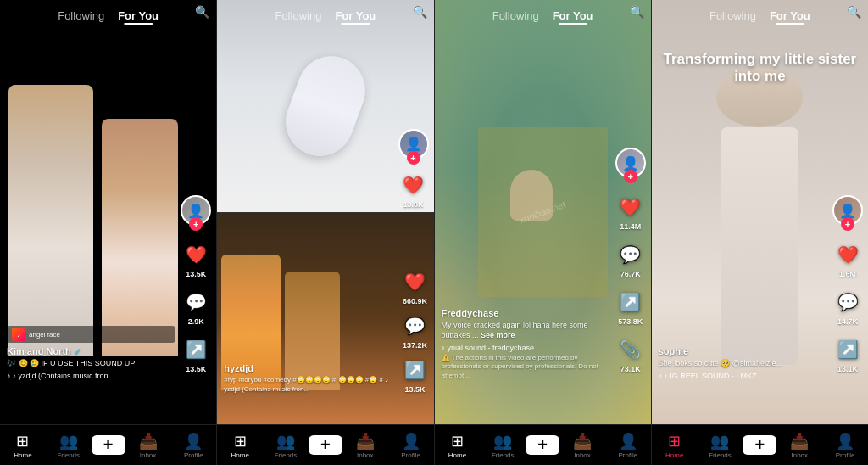 The width and height of the screenshot is (868, 465). What do you see at coordinates (92, 351) in the screenshot?
I see `username-1: Kim and North ✓` at bounding box center [92, 351].